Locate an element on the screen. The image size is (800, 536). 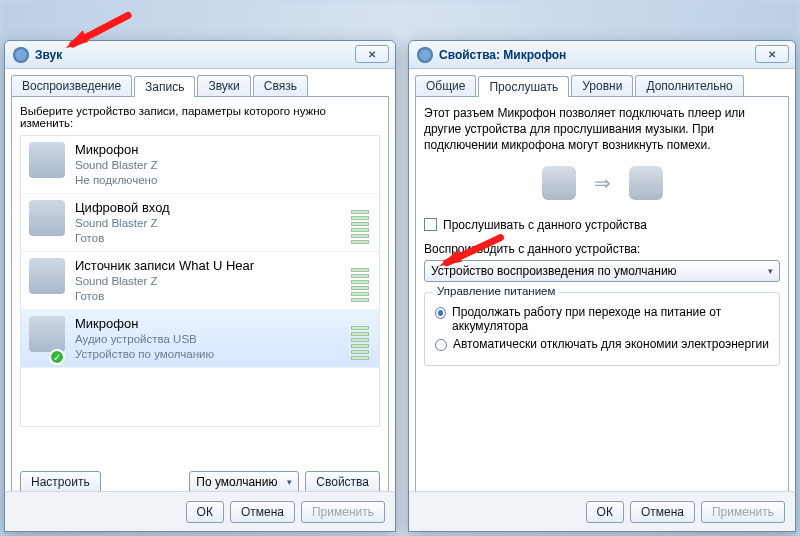
window-title: Звук is located at coordinates (48, 55).